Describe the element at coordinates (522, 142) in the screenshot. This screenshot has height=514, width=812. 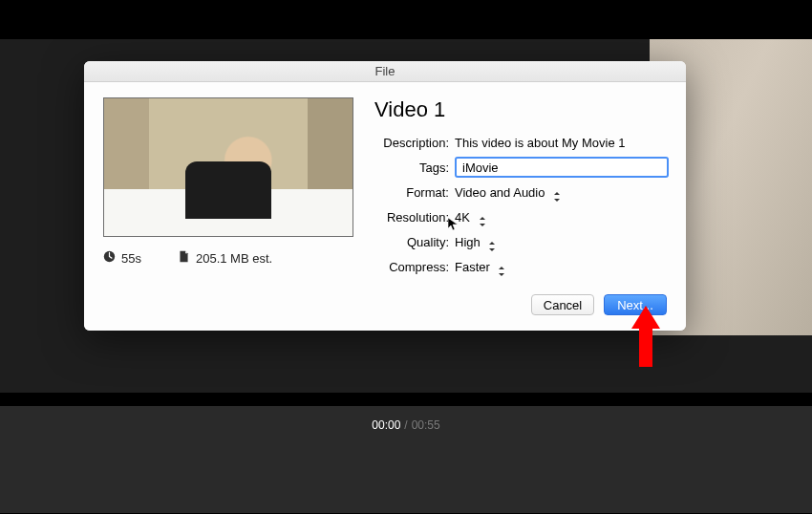
I see `field-description: Description: This video is about My Movi…` at that location.